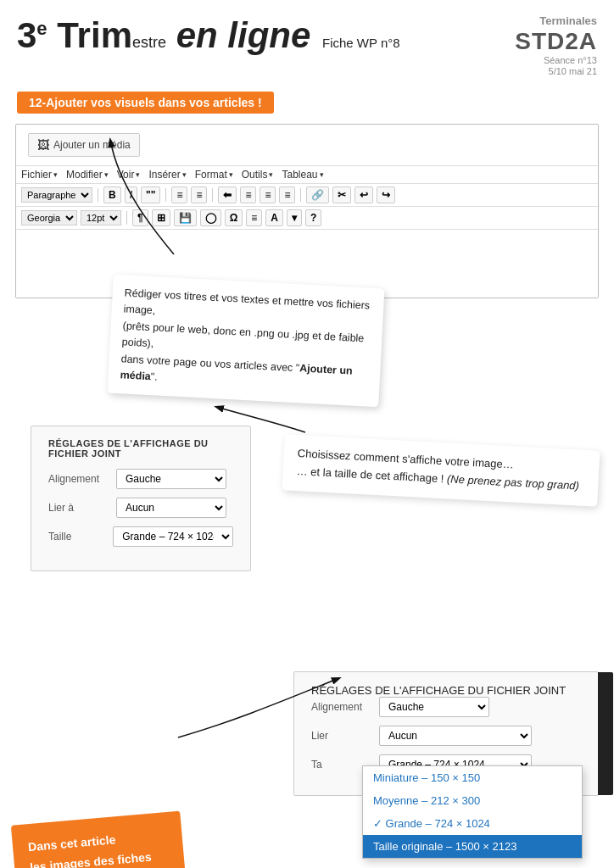 This screenshot has width=614, height=868. What do you see at coordinates (345, 707) in the screenshot?
I see `p2-alignement-label: Alignement` at bounding box center [345, 707].